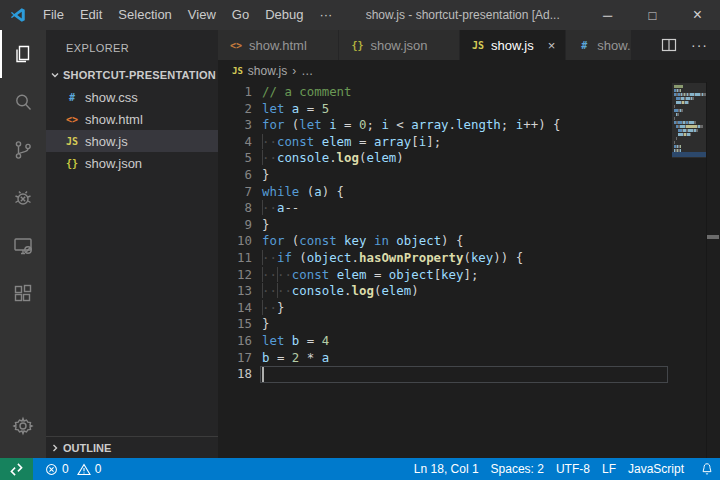 The image size is (720, 480). What do you see at coordinates (132, 447) in the screenshot?
I see `outline-section: OUTLINE` at bounding box center [132, 447].